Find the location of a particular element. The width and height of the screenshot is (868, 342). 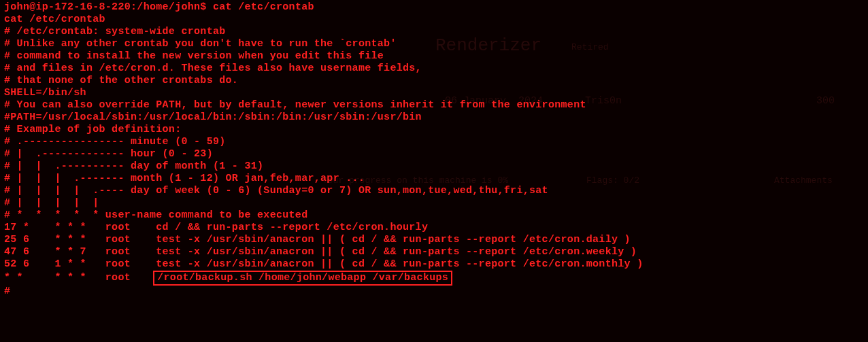

output-comment: # command to install the new version whe… is located at coordinates (434, 56).